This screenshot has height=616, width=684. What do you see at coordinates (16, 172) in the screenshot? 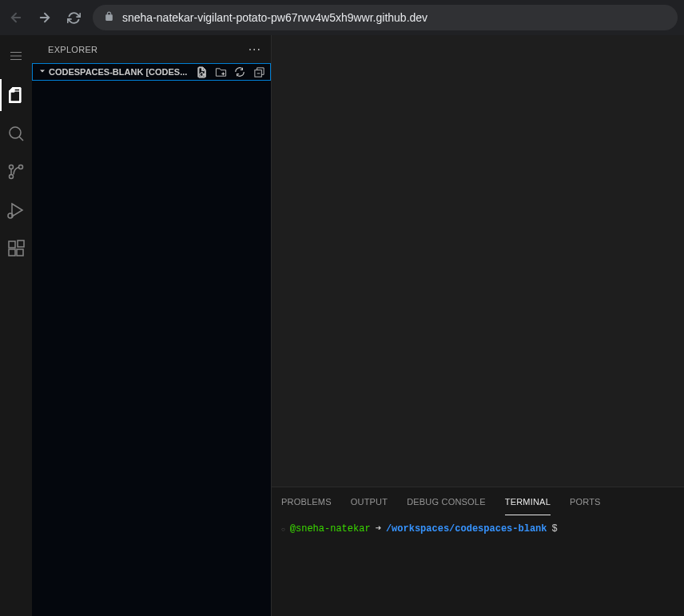
I see `source-control-tab` at bounding box center [16, 172].